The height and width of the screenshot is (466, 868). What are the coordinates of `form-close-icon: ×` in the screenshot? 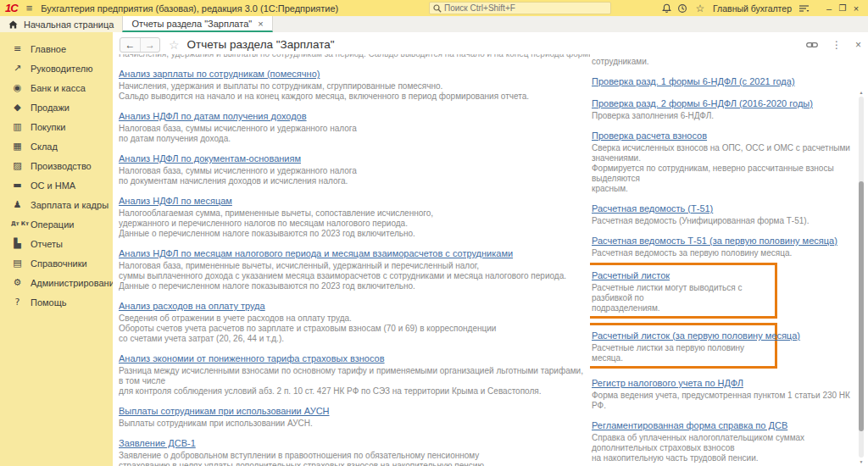 It's located at (858, 45).